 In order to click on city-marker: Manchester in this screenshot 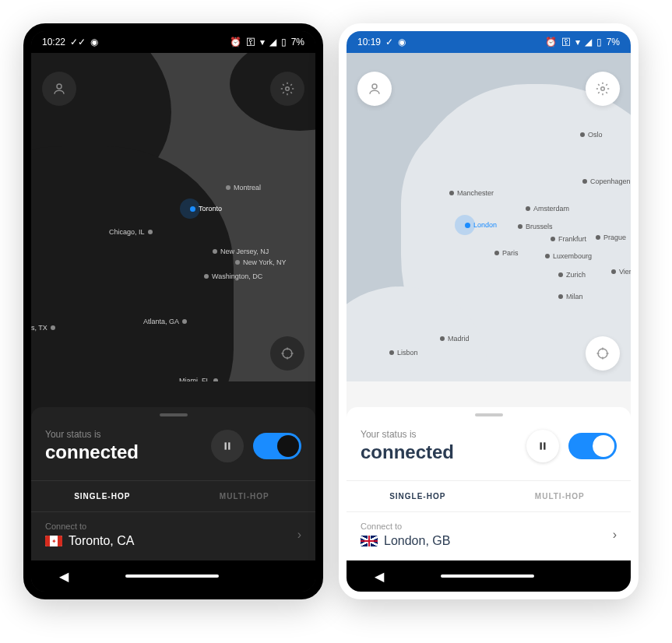, I will do `click(472, 193)`.